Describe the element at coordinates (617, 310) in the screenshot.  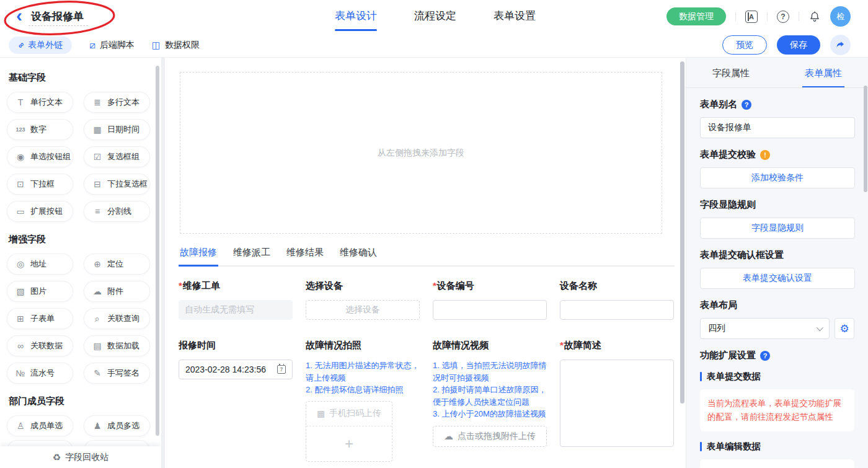
I see `device-name-input` at that location.